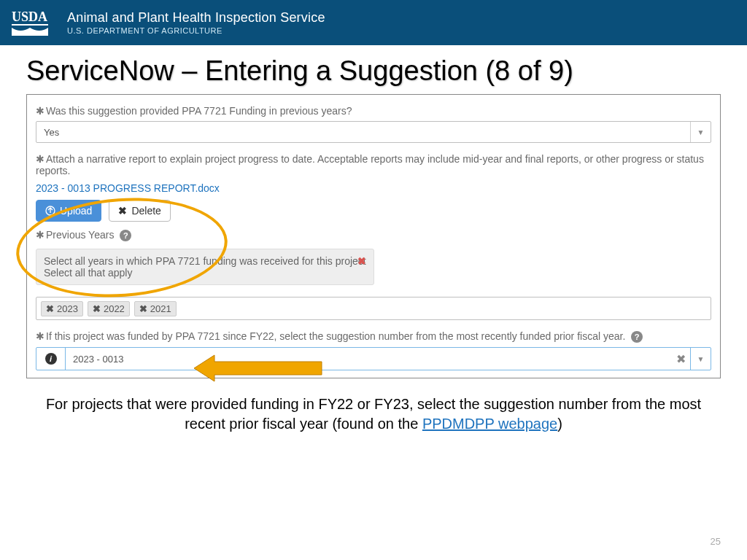 The image size is (747, 560). Describe the element at coordinates (139, 211) in the screenshot. I see `delete-button: ✖ Delete` at that location.